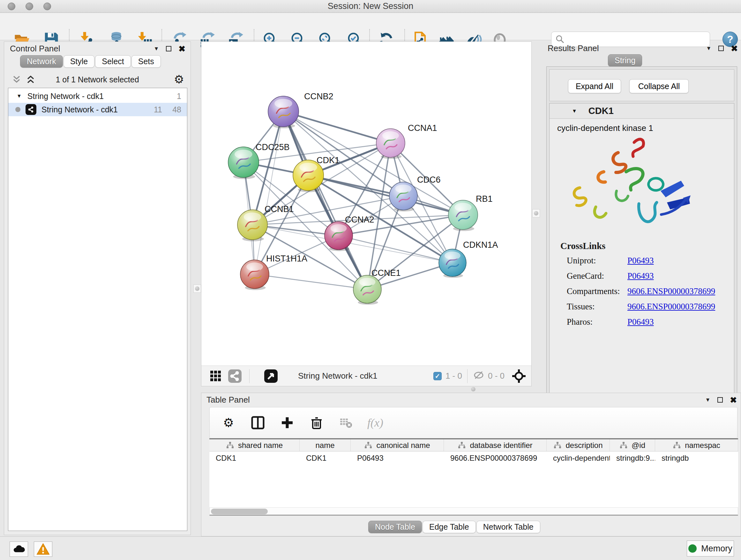 The width and height of the screenshot is (741, 560). I want to click on window-minimize-dot, so click(29, 6).